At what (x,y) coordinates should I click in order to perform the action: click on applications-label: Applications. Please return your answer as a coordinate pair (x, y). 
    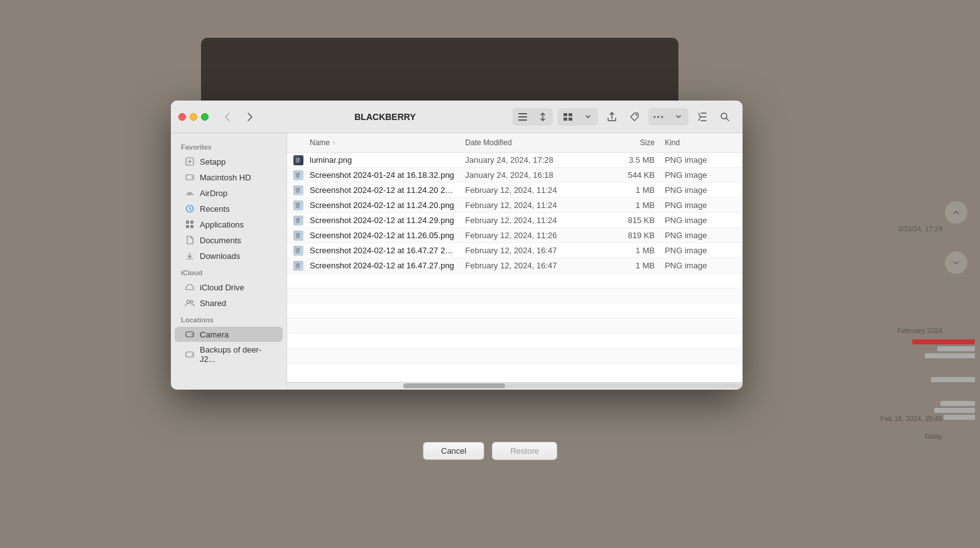
    Looking at the image, I should click on (222, 225).